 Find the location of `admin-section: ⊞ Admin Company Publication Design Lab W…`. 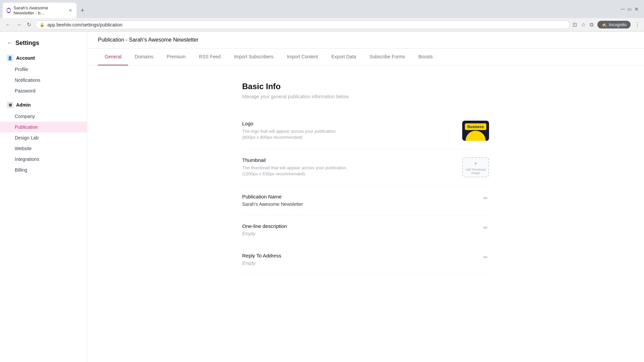

admin-section: ⊞ Admin Company Publication Design Lab W… is located at coordinates (44, 137).